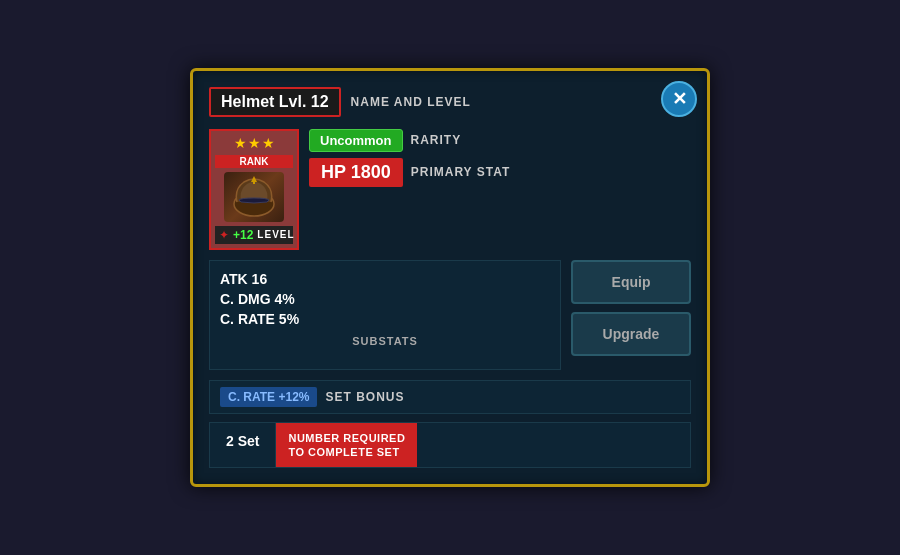 This screenshot has height=555, width=900. Describe the element at coordinates (411, 102) in the screenshot. I see `name-level-label: NAME AND LEVEL` at that location.